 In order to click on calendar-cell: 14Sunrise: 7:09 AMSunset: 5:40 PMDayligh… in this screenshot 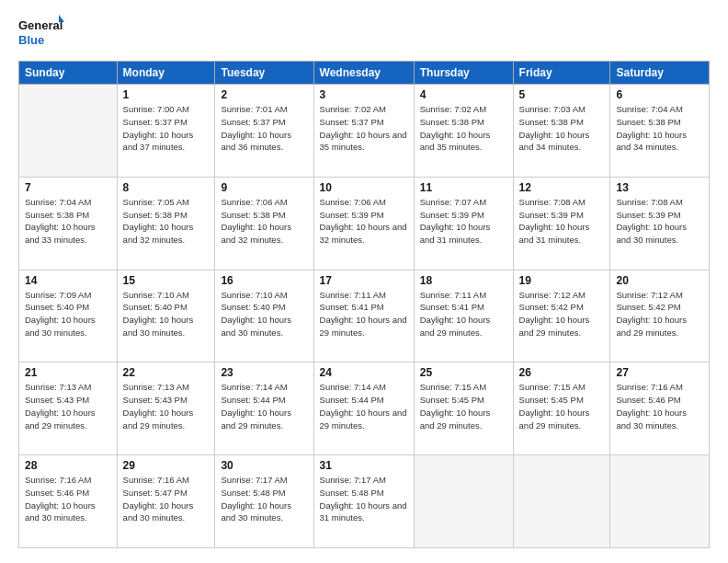, I will do `click(68, 316)`.